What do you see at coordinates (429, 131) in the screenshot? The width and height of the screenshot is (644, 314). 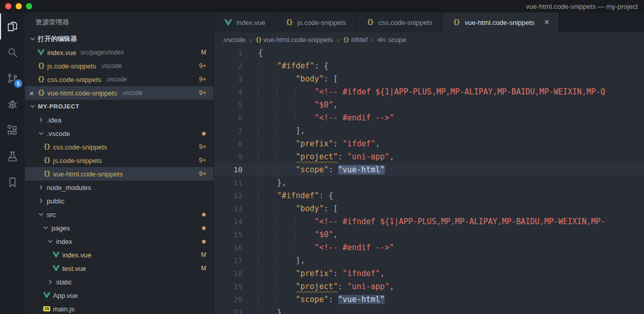 I see `code-line: 7 ],` at bounding box center [429, 131].